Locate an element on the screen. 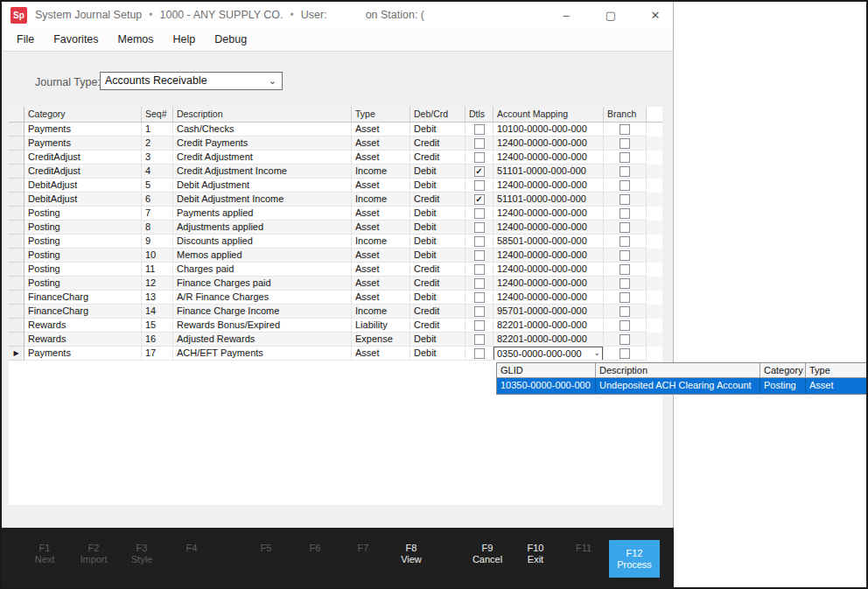  table-row: Posting7Payments appliedAssetDebit12400-… is located at coordinates (336, 214).